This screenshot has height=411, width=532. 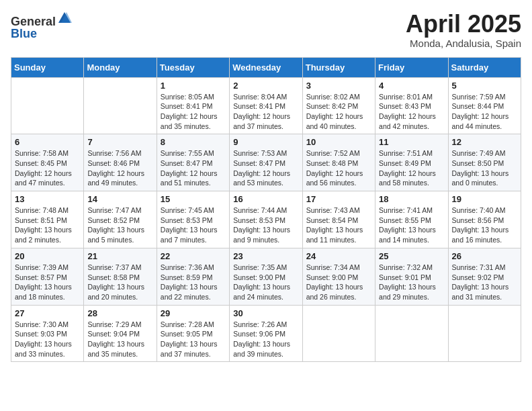 What do you see at coordinates (412, 220) in the screenshot?
I see `calendar-cell: 18Sunrise: 7:41 AMSunset: 8:55 PMDayligh…` at bounding box center [412, 220].